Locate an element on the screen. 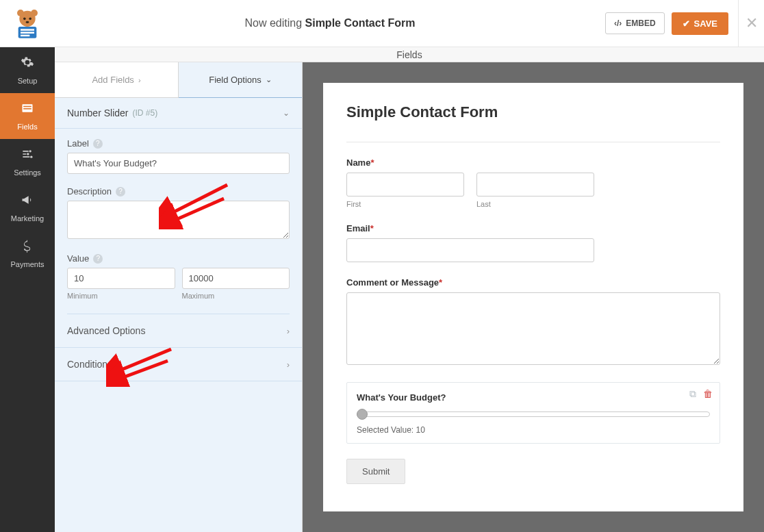  value-field-group: Value ? Minimum Maximum is located at coordinates (178, 273).